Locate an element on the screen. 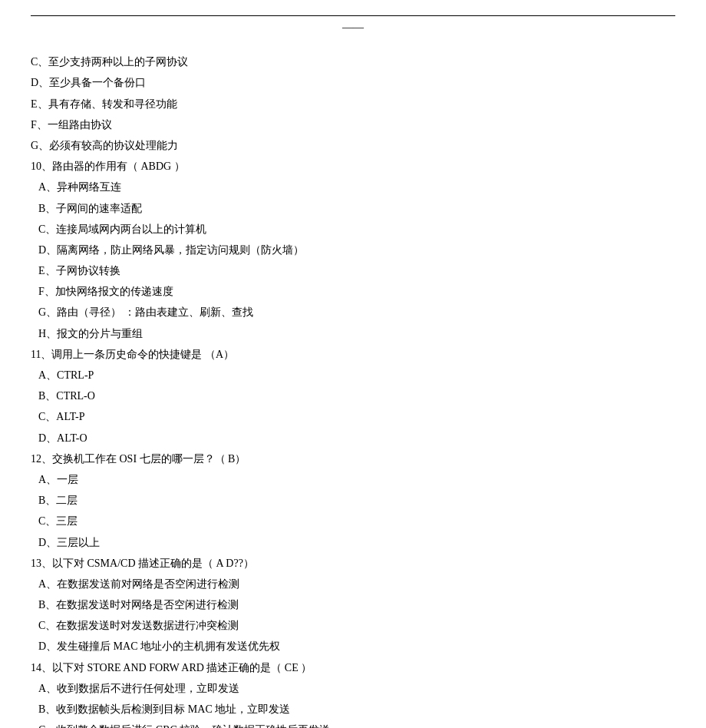 The height and width of the screenshot is (728, 706). q12-option-a: A、一层 is located at coordinates (353, 479).